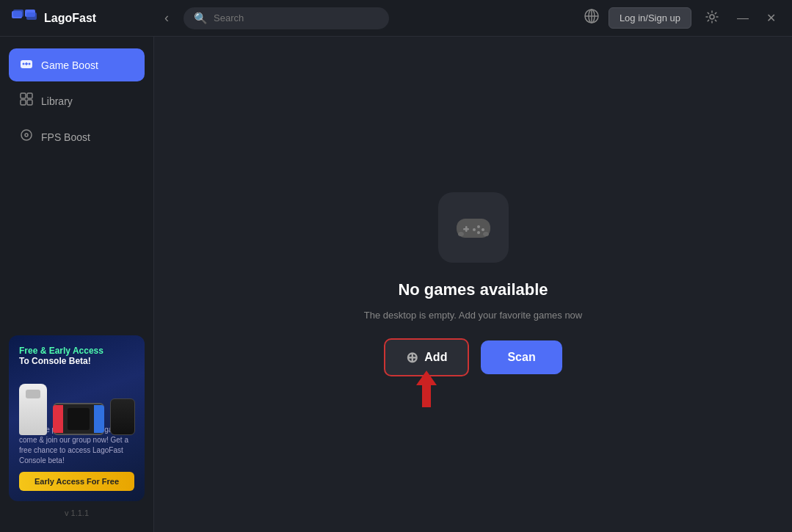 The height and width of the screenshot is (532, 792). I want to click on sidebar-item-game-boost: Game Boost, so click(76, 65).